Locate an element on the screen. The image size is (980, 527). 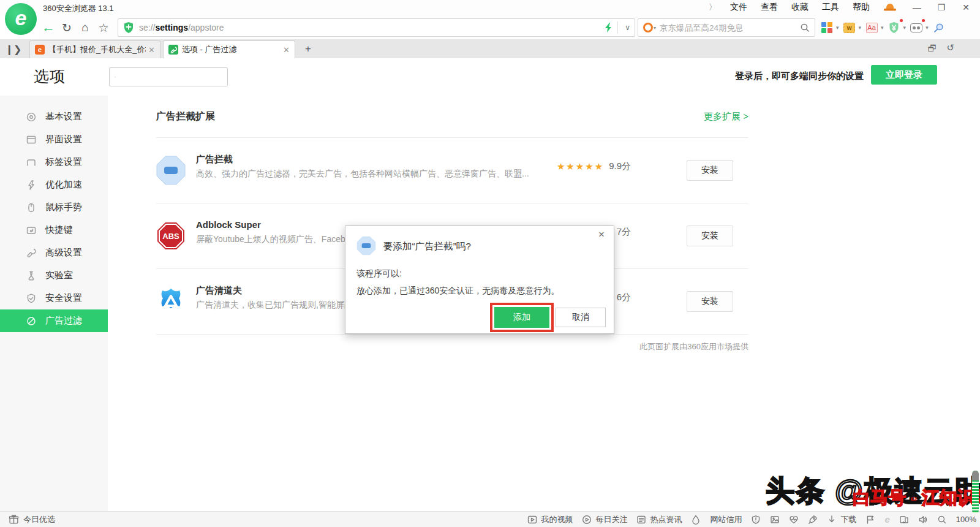
sidebar-item-interface-settings: 界面设置 is located at coordinates (54, 140).